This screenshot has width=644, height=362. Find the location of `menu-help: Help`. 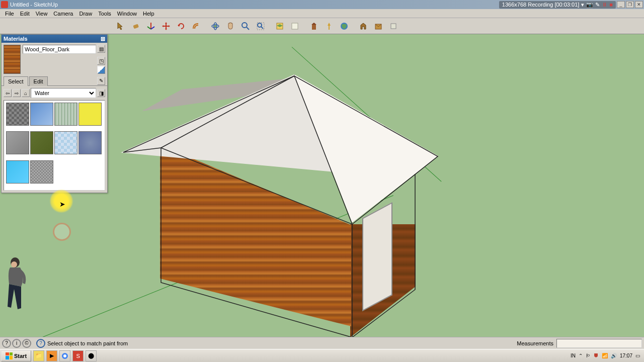

menu-help: Help is located at coordinates (149, 14).